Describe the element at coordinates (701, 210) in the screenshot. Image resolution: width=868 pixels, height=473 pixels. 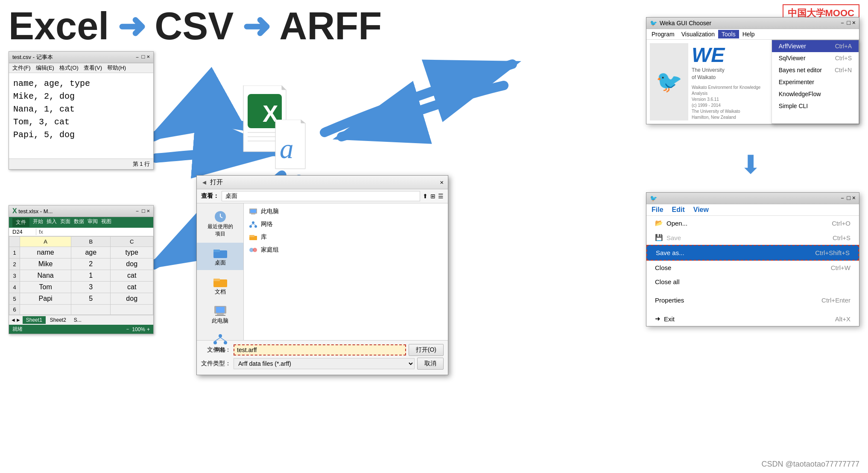
I see `arff-menu-view: View` at that location.